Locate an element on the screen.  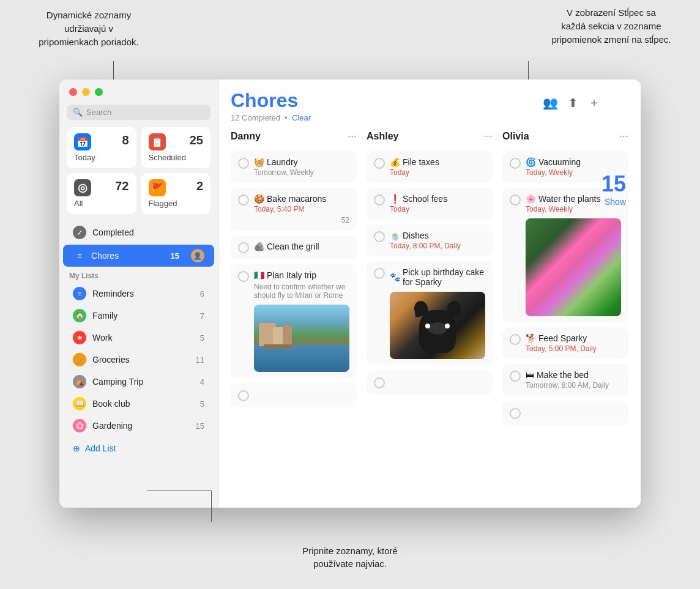
macarons-badge: 52 is located at coordinates (302, 220).